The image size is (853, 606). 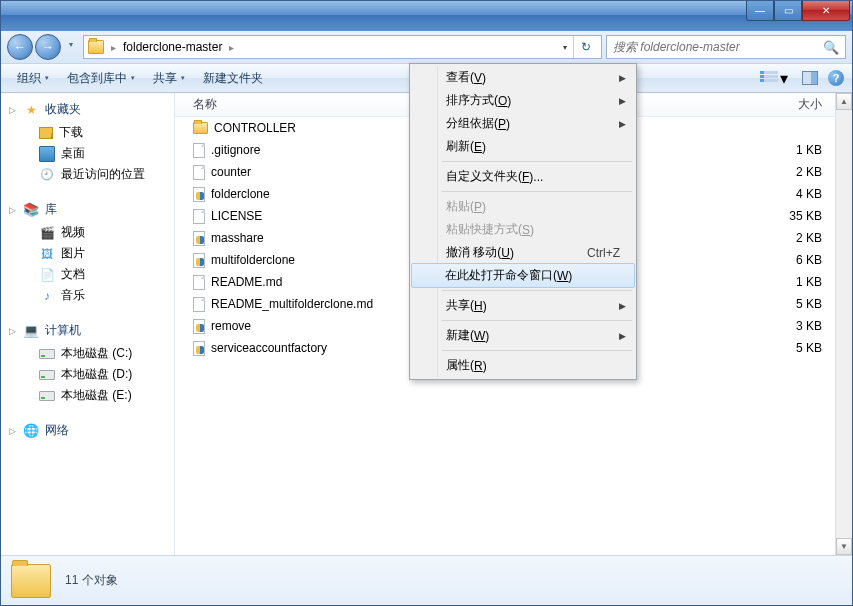 What do you see at coordinates (523, 230) in the screenshot?
I see `context-menu-item: 粘贴快捷方式(S)` at bounding box center [523, 230].